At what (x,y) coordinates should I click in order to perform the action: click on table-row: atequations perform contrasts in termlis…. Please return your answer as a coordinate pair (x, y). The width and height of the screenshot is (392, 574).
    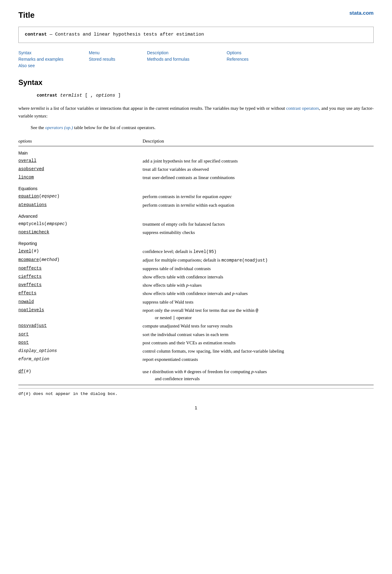
    Looking at the image, I should click on (196, 205).